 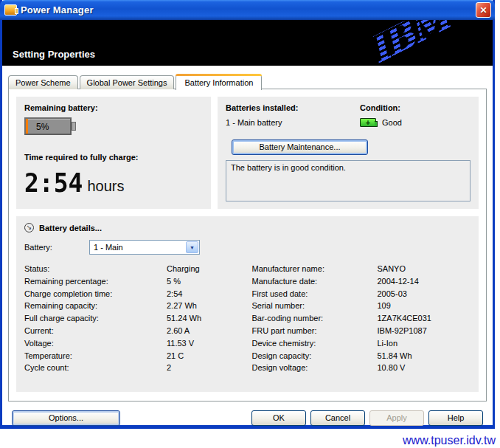 What do you see at coordinates (248, 43) in the screenshot?
I see `banner: Setting Properties IBM` at bounding box center [248, 43].